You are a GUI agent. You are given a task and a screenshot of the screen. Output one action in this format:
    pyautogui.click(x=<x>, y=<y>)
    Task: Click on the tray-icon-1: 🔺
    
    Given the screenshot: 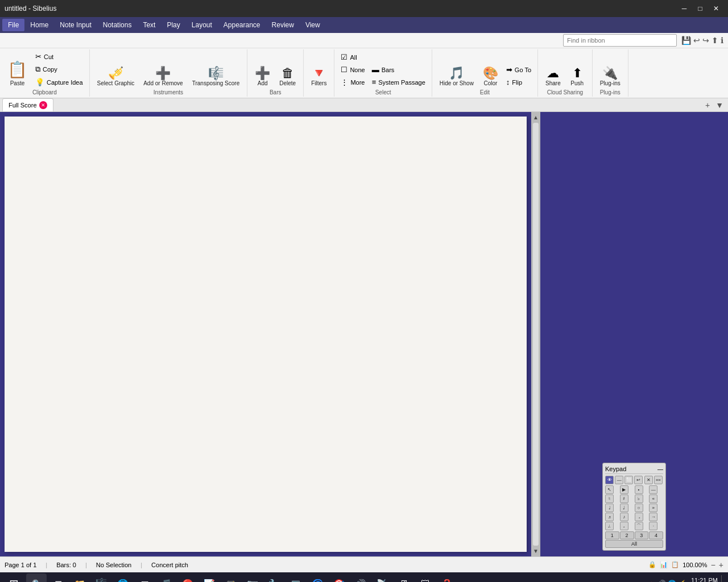 What is the action you would take?
    pyautogui.click(x=652, y=581)
    